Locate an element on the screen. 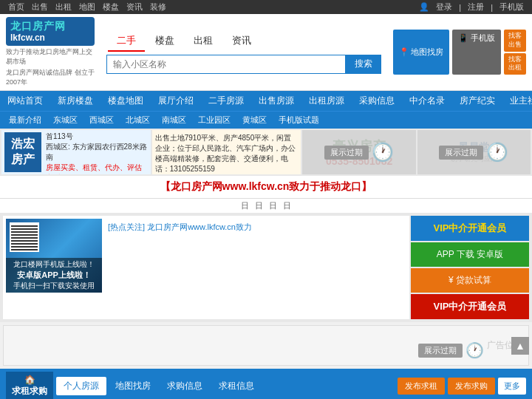 The image size is (532, 399). ad-haohong: 浩宏房产 东城区: 龙城壹号实验幼儿园南首113号 西城区: 东方家园农行西28… is located at coordinates (76, 152).